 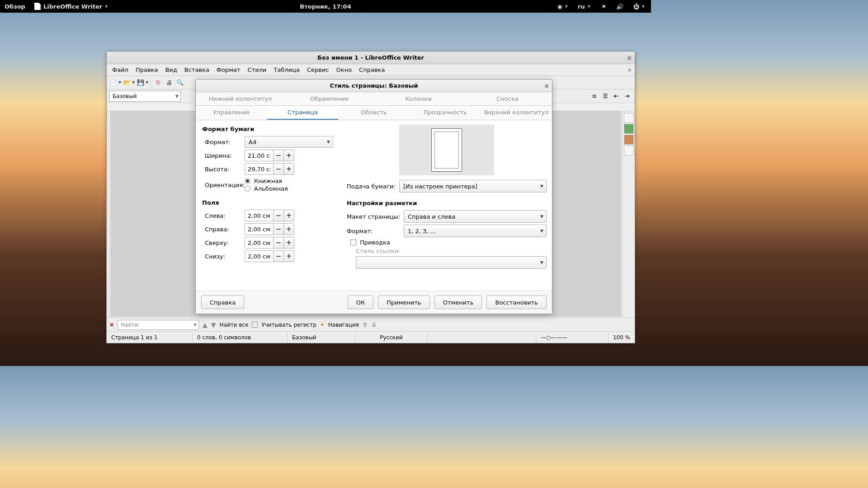 I want to click on tab-transparency: Прозрачность, so click(x=445, y=113).